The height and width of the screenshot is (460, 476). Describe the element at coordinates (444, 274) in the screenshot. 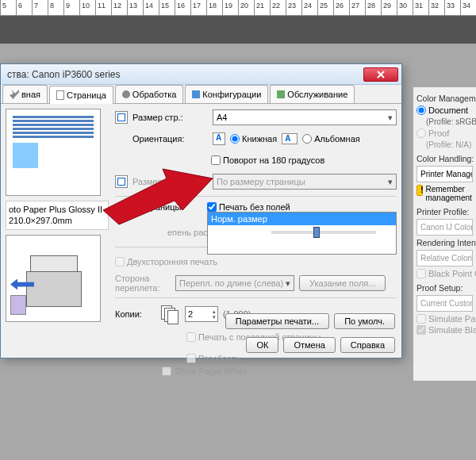

I see `black-point-checkbox: Black Point Com` at that location.